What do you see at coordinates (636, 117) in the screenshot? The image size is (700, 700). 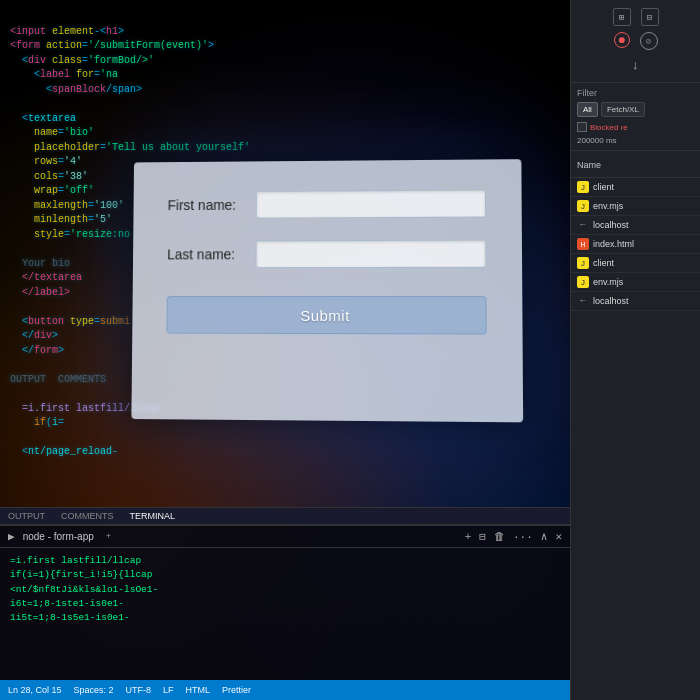 I see `devtools-filter: Filter All Fetch/XL Blocked re 200000 ms` at bounding box center [636, 117].